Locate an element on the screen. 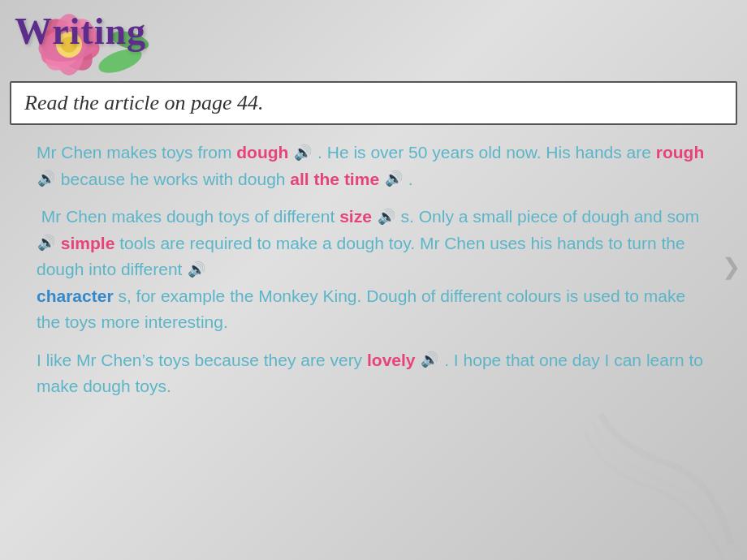 The height and width of the screenshot is (560, 747). p2-speaker-1: 🔊 is located at coordinates (386, 218).